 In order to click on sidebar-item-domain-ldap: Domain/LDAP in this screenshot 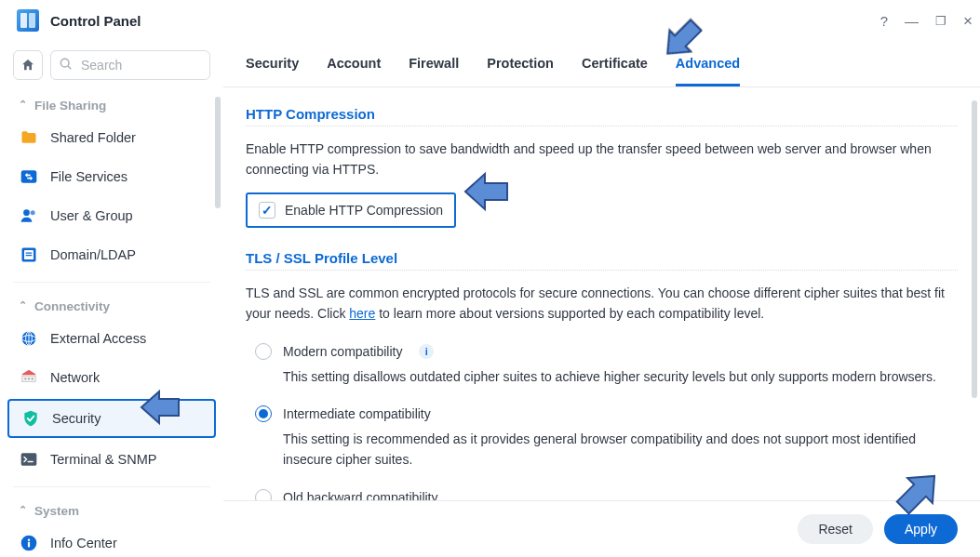, I will do `click(112, 255)`.